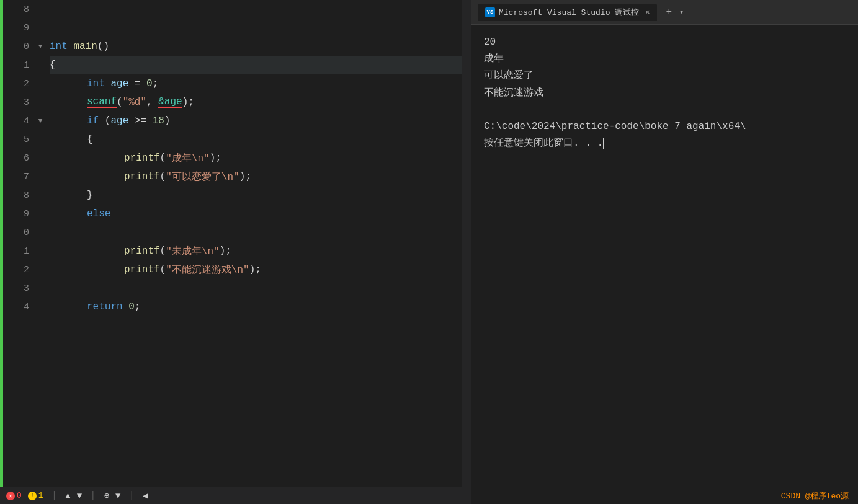 This screenshot has width=858, height=504. I want to click on str-format: "%d", so click(135, 102).